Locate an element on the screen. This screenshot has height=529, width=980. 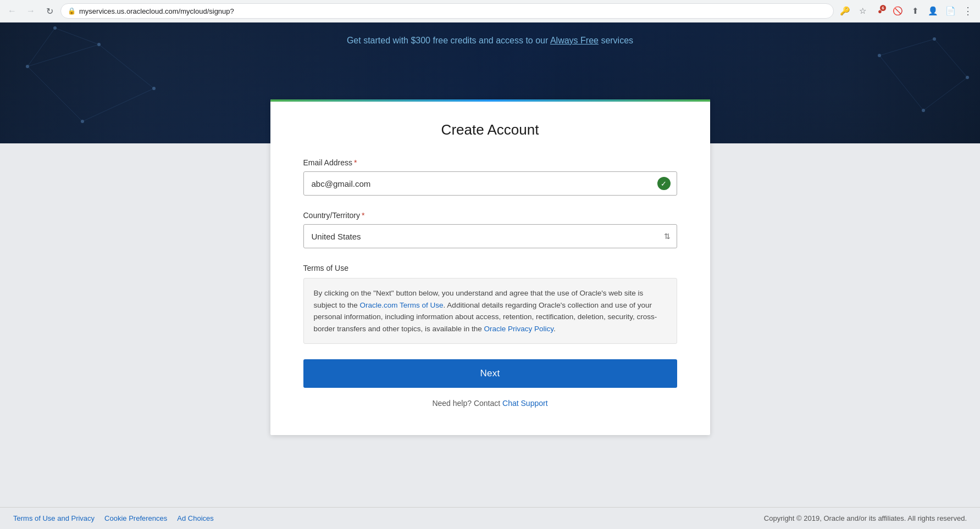
forward-button: → is located at coordinates (31, 11).